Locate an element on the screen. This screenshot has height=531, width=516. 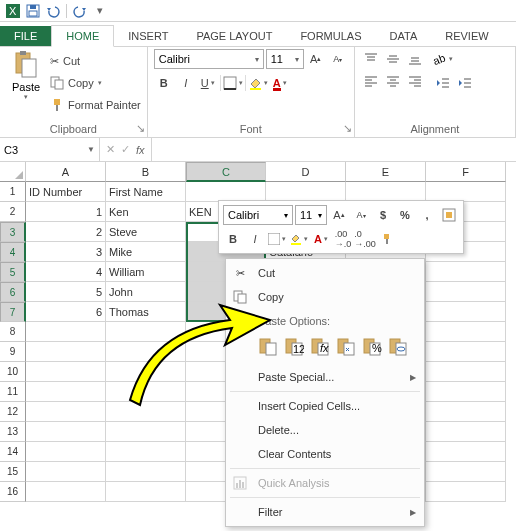
align-top-icon is located at coordinates (371, 59).